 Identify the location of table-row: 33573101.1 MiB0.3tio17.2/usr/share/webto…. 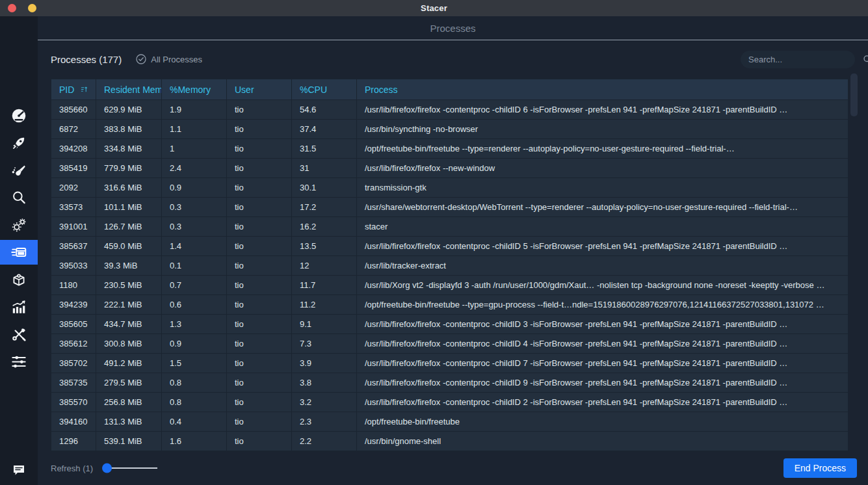
(450, 207).